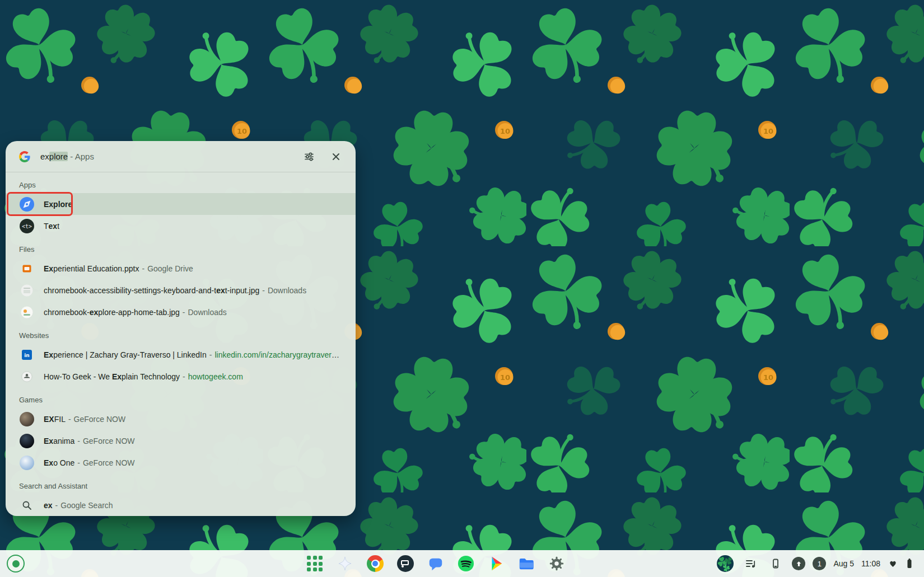 The height and width of the screenshot is (577, 924). I want to click on title-match: EX, so click(49, 419).